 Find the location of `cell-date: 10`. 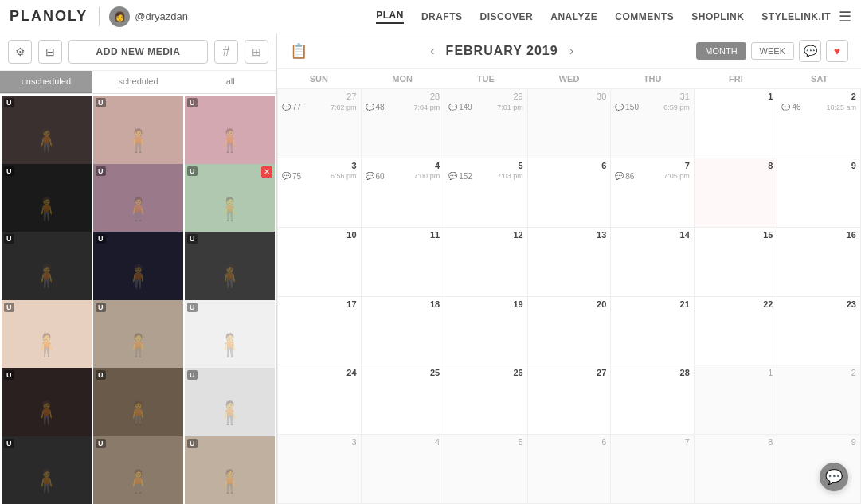

cell-date: 10 is located at coordinates (319, 235).